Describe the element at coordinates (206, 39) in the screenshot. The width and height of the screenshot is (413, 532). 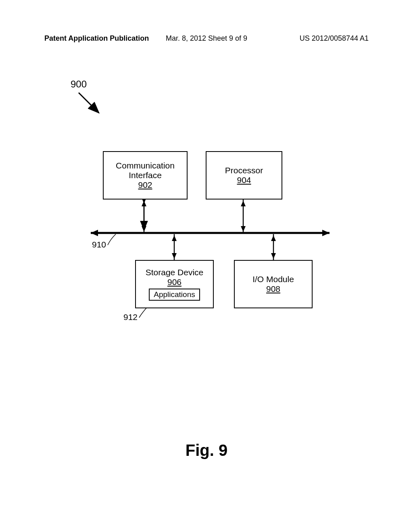
I see `header-center: Mar. 8, 2012 Sheet 9 of 9` at that location.